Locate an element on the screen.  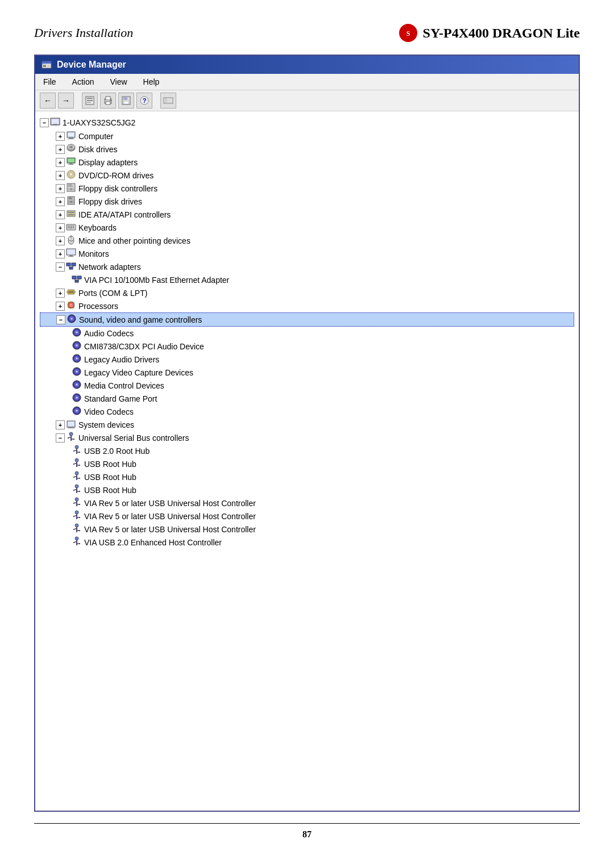
tree-item-usb20hub: USB 2.0 Root Hub is located at coordinates (307, 451).